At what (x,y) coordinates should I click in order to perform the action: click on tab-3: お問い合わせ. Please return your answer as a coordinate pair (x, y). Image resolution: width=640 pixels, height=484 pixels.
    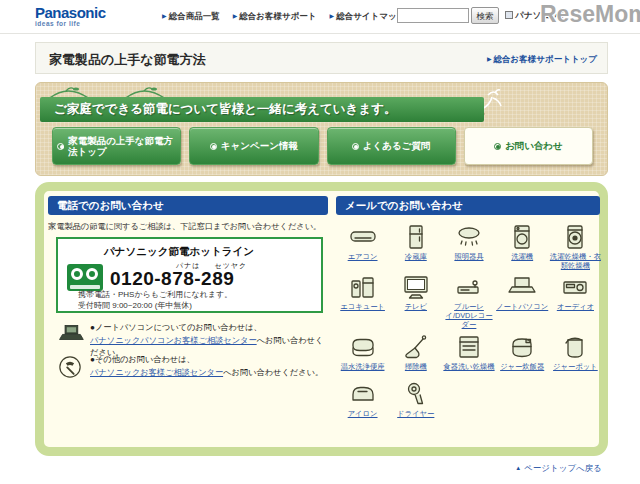
    Looking at the image, I should click on (528, 146).